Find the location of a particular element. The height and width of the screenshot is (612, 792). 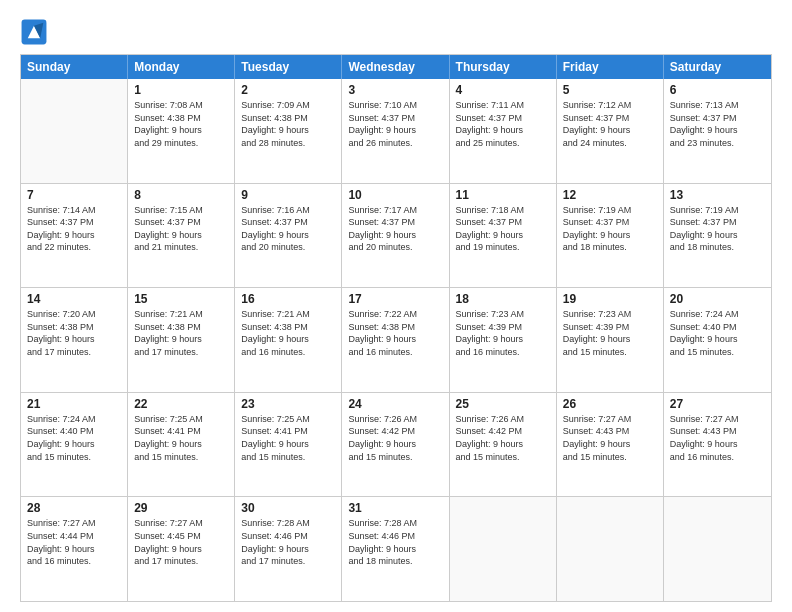

calendar-cell-0-4: 4Sunrise: 7:11 AMSunset: 4:37 PMDaylight… is located at coordinates (504, 131).